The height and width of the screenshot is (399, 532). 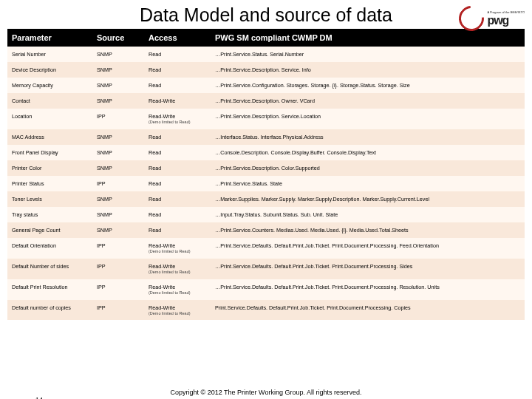 I want to click on cell-dm: …Print.Service.Description. Service.Loca…, so click(x=368, y=119).